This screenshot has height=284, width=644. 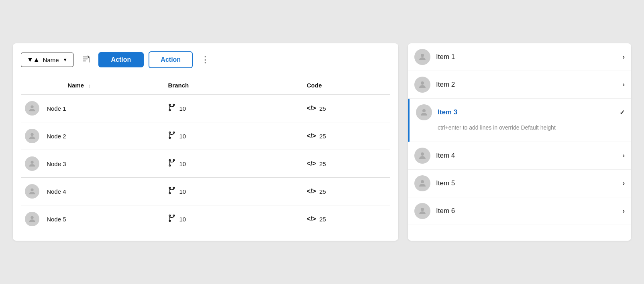 I want to click on col-header-code: Code, so click(x=347, y=86).